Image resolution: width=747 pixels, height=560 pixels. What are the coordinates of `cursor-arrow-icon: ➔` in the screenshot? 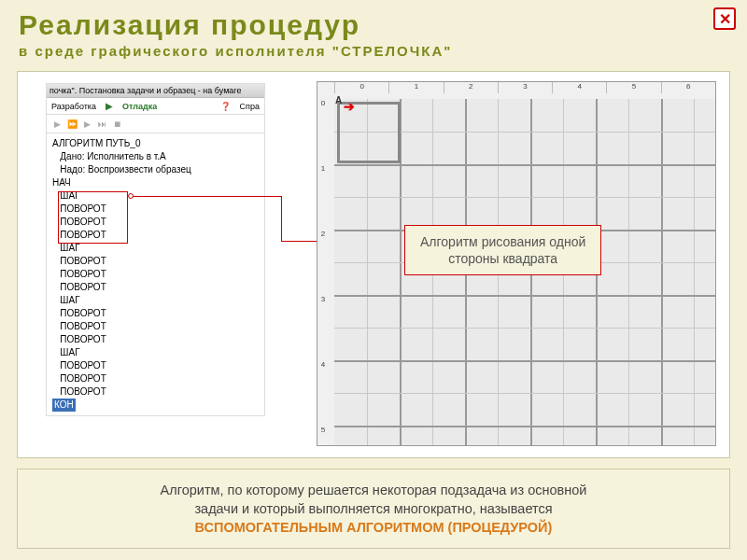 It's located at (349, 106).